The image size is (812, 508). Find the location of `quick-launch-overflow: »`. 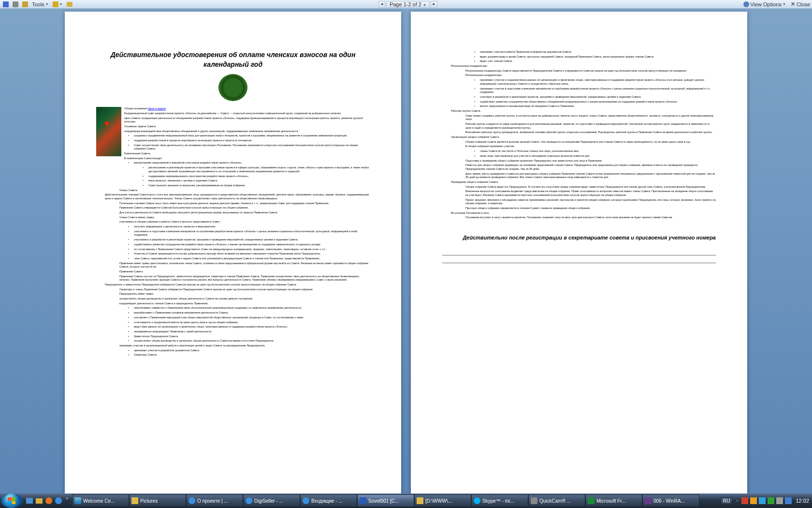

quick-launch-overflow: » is located at coordinates (67, 501).